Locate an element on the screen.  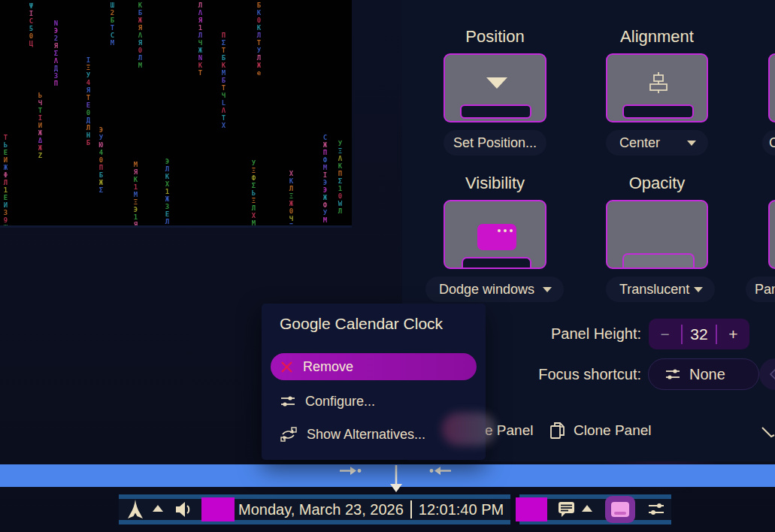
context-menu-title: Google Calendar Clock is located at coordinates (361, 324).